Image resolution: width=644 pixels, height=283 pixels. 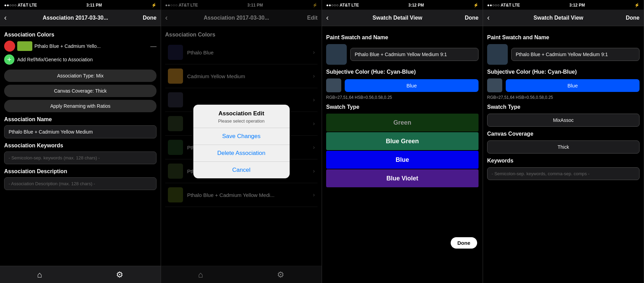 What do you see at coordinates (80, 158) in the screenshot?
I see `keywords-input-1: - Semicolon-sep. keywords (max. 128 char…` at bounding box center [80, 158].